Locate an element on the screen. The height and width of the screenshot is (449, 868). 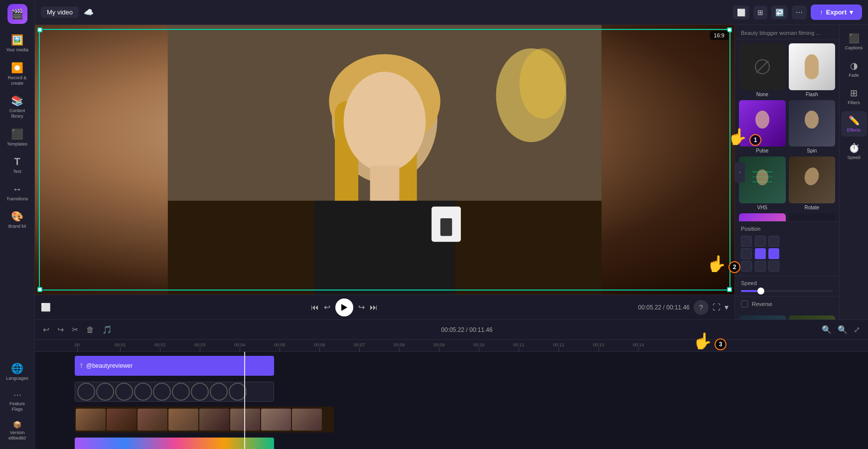
fit-timeline-button: ⤢ is located at coordinates (857, 330).